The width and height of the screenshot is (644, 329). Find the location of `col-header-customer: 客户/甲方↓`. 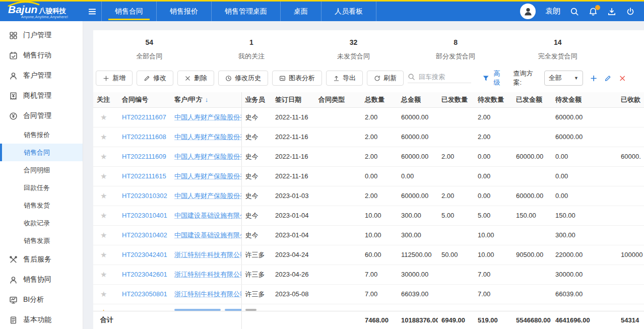

col-header-customer: 客户/甲方↓ is located at coordinates (206, 100).